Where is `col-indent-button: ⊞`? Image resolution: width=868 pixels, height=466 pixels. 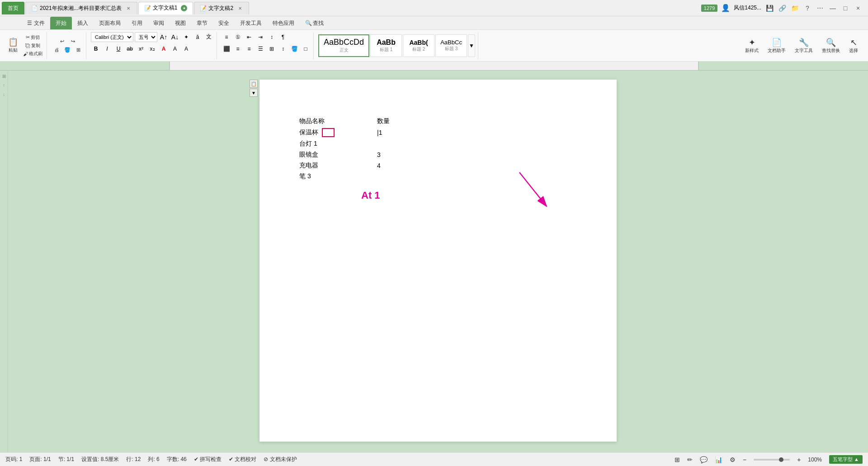 col-indent-button: ⊞ is located at coordinates (272, 49).